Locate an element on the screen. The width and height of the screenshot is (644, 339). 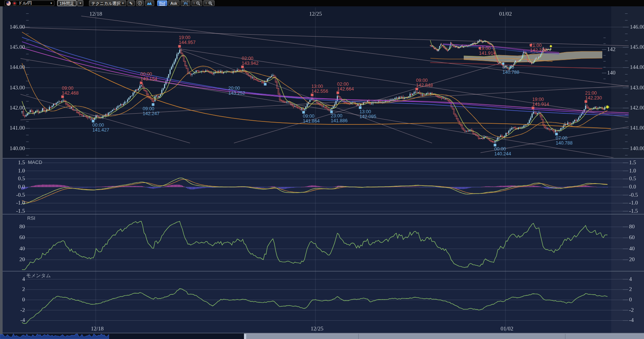
toolbar: ドル/円 ▼ 1時間足 ▼ テクニカル選択 ▼ ✎ i Bid Ask ↕ ↕ is located at coordinates (322, 3).